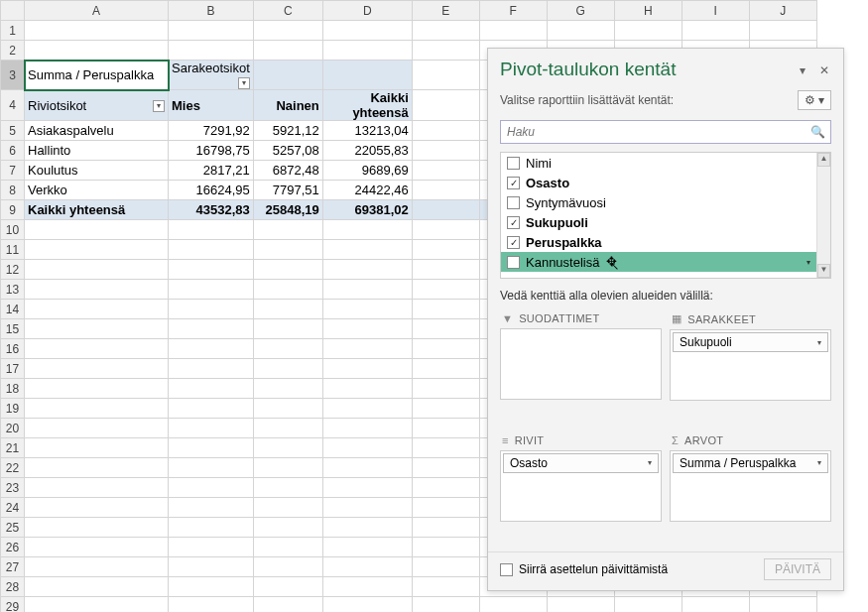 Image resolution: width=868 pixels, height=612 pixels. What do you see at coordinates (823, 271) in the screenshot?
I see `scroll-down-icon: ▼` at bounding box center [823, 271].